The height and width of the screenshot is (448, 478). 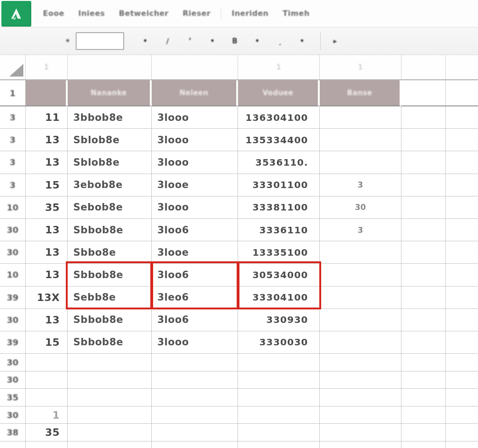 What do you see at coordinates (195, 93) in the screenshot?
I see `header-cell: Neleen` at bounding box center [195, 93].